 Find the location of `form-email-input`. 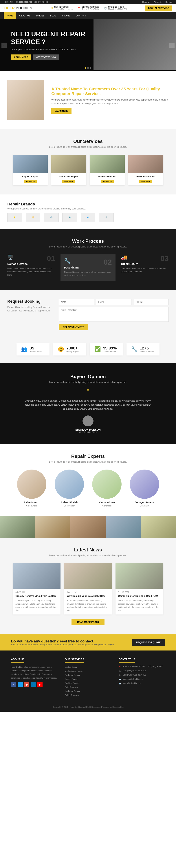

form-email-input is located at coordinates (114, 302).